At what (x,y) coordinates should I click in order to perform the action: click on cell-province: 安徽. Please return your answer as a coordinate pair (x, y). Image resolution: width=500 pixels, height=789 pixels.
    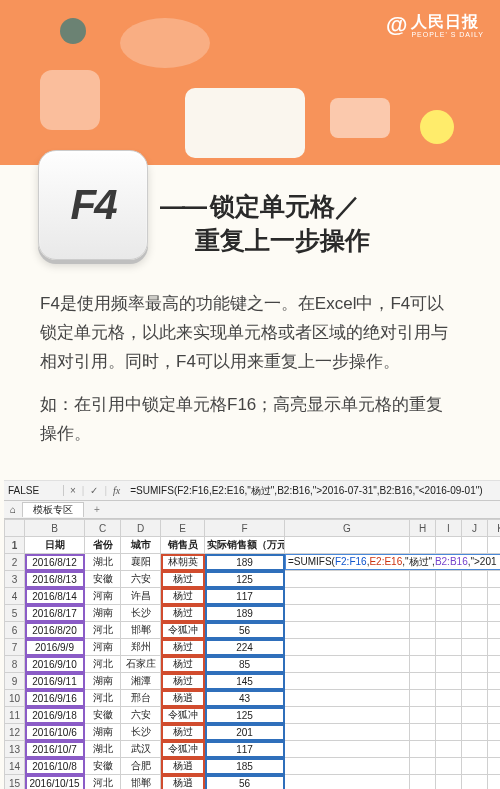
    Looking at the image, I should click on (103, 766).